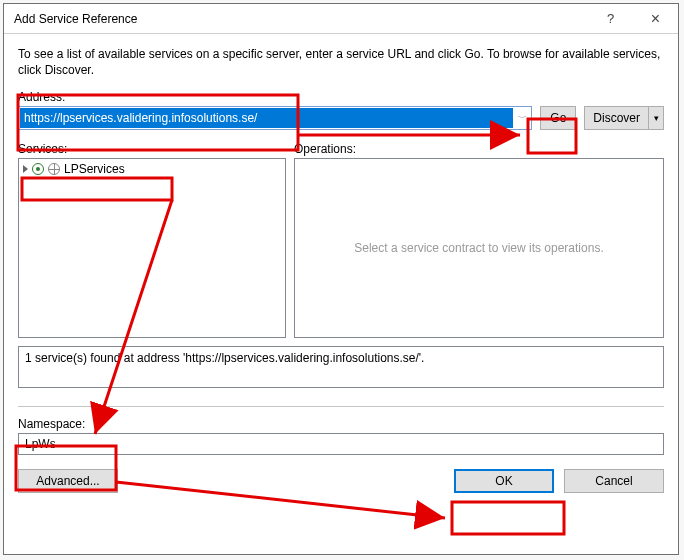  What do you see at coordinates (522, 118) in the screenshot?
I see `chevron-down-icon: ﹀` at bounding box center [522, 118].